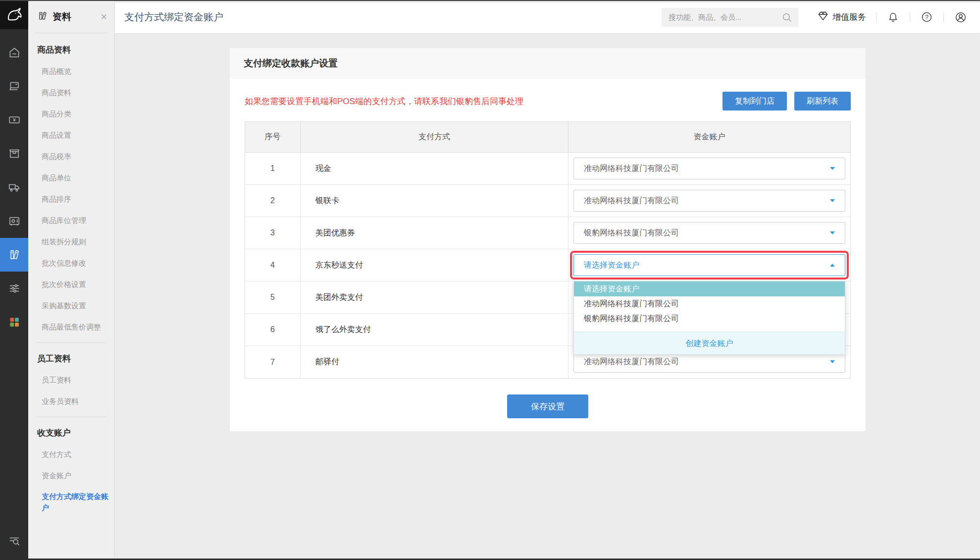  Describe the element at coordinates (273, 201) in the screenshot. I see `row-index: 2` at that location.